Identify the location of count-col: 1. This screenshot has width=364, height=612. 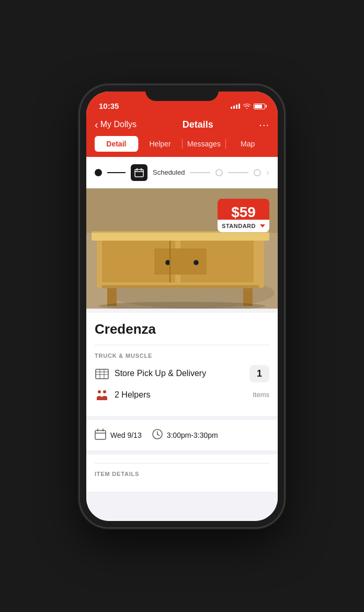
(259, 373).